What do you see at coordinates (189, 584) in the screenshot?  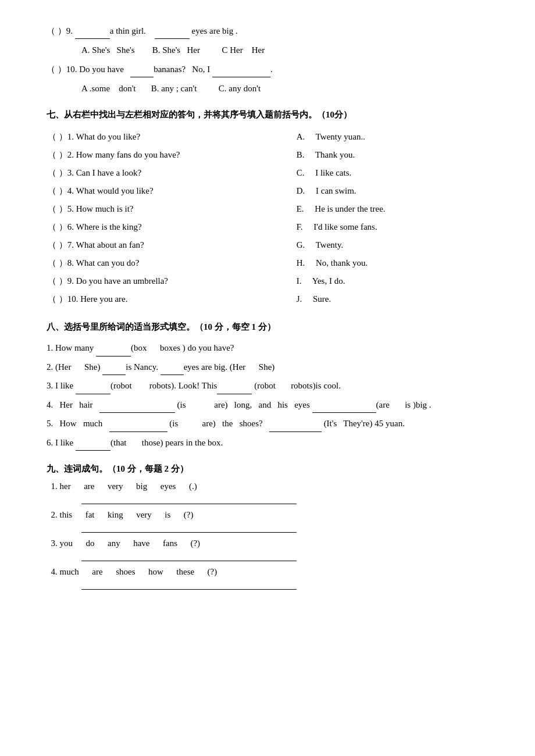 I see `s9-q4-line` at bounding box center [189, 584].